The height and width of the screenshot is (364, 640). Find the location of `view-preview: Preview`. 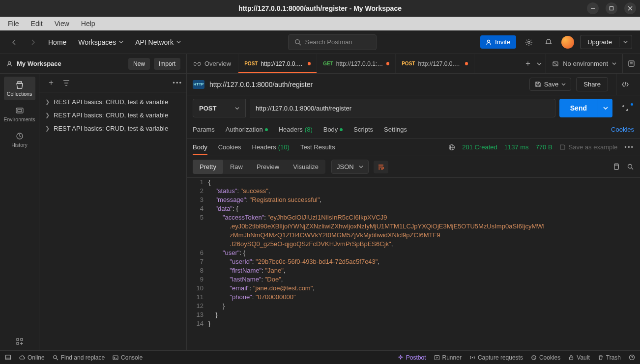

view-preview: Preview is located at coordinates (268, 167).